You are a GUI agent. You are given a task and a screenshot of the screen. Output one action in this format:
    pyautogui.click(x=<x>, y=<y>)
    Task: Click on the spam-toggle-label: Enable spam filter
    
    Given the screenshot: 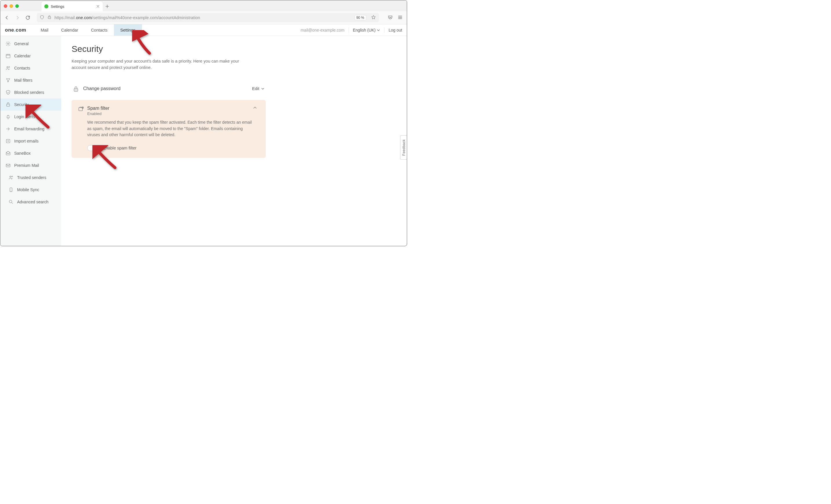 What is the action you would take?
    pyautogui.click(x=120, y=148)
    